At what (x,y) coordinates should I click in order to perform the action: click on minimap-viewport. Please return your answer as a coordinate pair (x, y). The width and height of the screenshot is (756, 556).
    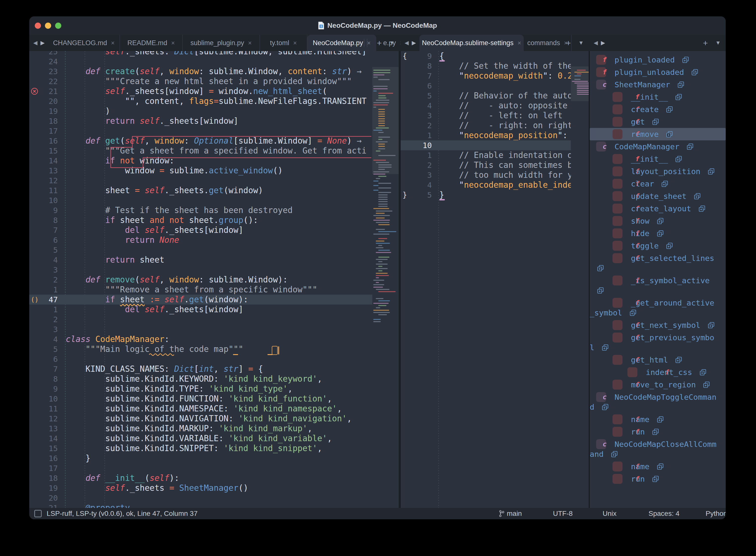
    Looking at the image, I should click on (386, 120).